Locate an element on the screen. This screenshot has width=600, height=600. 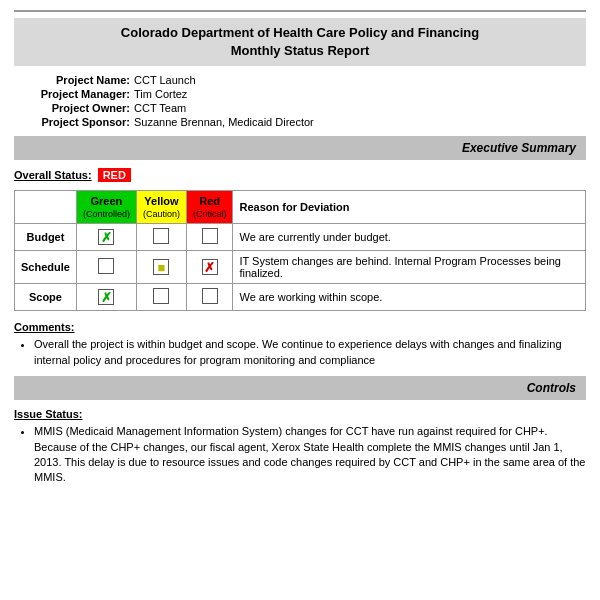
row-label-budget: Budget is located at coordinates (46, 238).